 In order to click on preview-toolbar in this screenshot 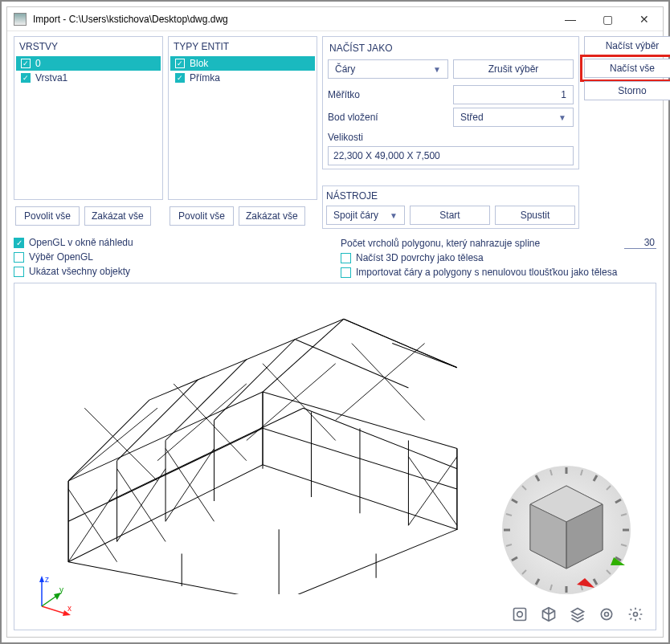, I will do `click(578, 614)`.